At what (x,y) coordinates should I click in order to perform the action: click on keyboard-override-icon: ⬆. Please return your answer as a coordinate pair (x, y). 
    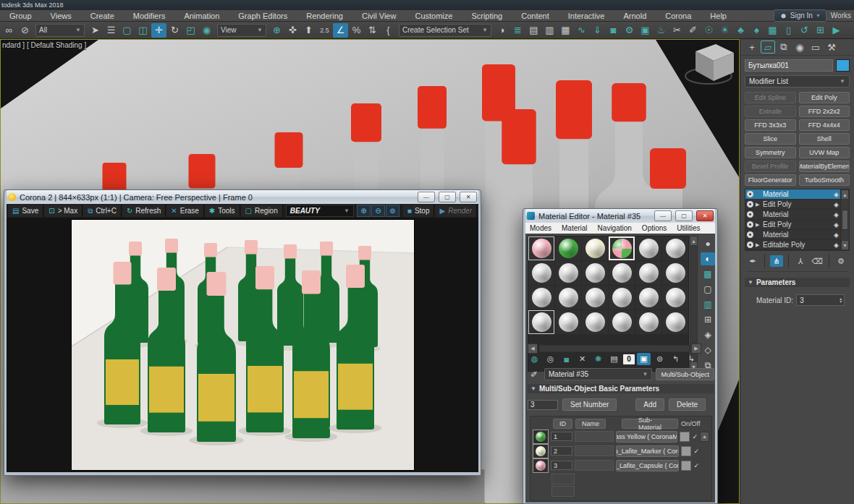
    Looking at the image, I should click on (308, 30).